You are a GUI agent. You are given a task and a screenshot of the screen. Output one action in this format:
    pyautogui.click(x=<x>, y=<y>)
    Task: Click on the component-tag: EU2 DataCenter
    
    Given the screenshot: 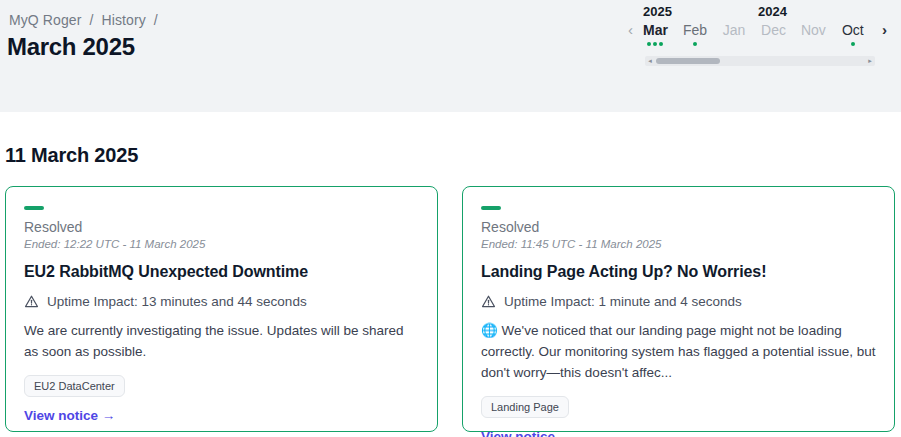 What is the action you would take?
    pyautogui.click(x=74, y=386)
    